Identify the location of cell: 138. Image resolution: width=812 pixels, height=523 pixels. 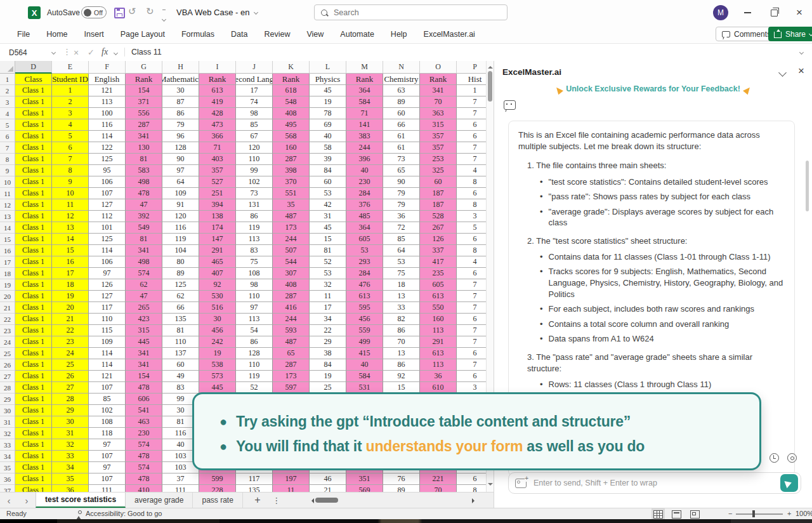
(218, 216).